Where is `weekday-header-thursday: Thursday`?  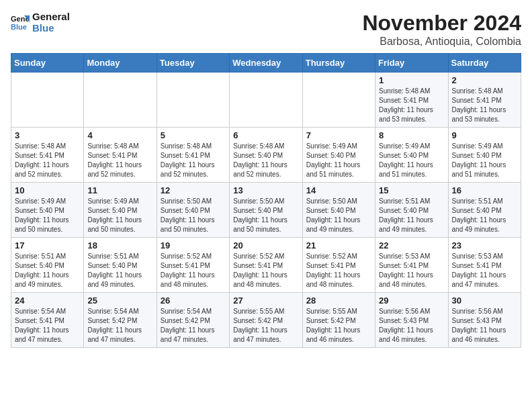
weekday-header-thursday: Thursday is located at coordinates (339, 63).